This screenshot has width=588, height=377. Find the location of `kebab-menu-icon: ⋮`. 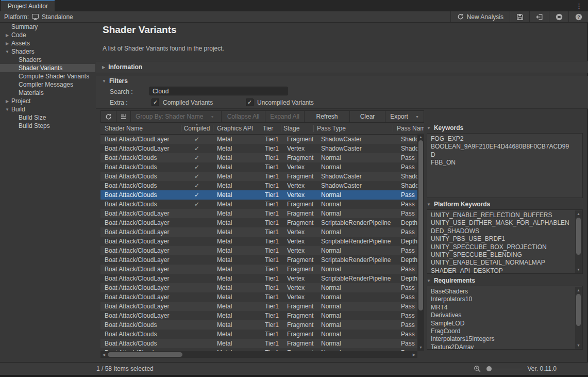

kebab-menu-icon: ⋮ is located at coordinates (579, 6).